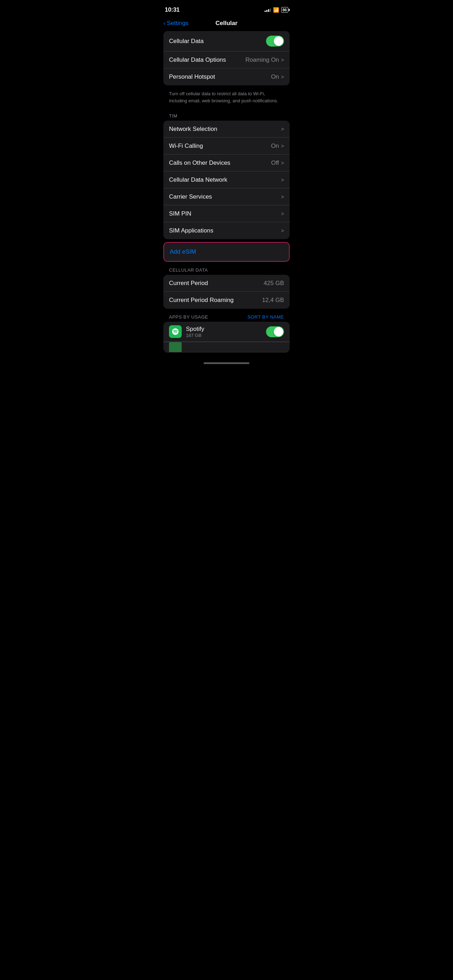  Describe the element at coordinates (227, 77) in the screenshot. I see `personal-hotspot-row: Personal Hotspot On >` at that location.